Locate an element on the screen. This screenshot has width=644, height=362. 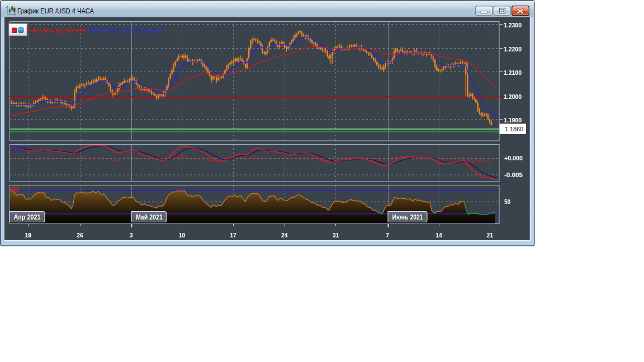
svg-text: Май 2021 is located at coordinates (149, 217).